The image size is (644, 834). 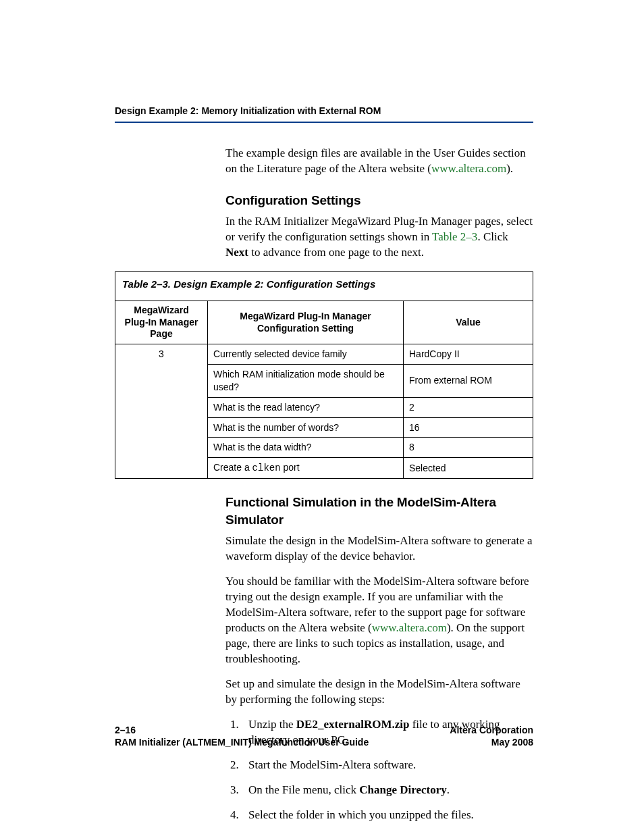 What do you see at coordinates (491, 730) in the screenshot?
I see `footer-company: Altera Corporation` at bounding box center [491, 730].